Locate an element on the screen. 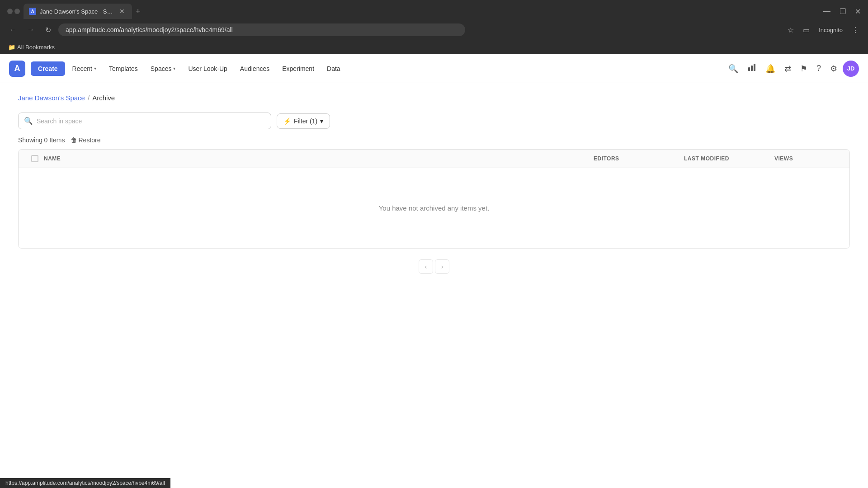 This screenshot has height=488, width=868. extensions-button: ⋮ is located at coordinates (855, 30).